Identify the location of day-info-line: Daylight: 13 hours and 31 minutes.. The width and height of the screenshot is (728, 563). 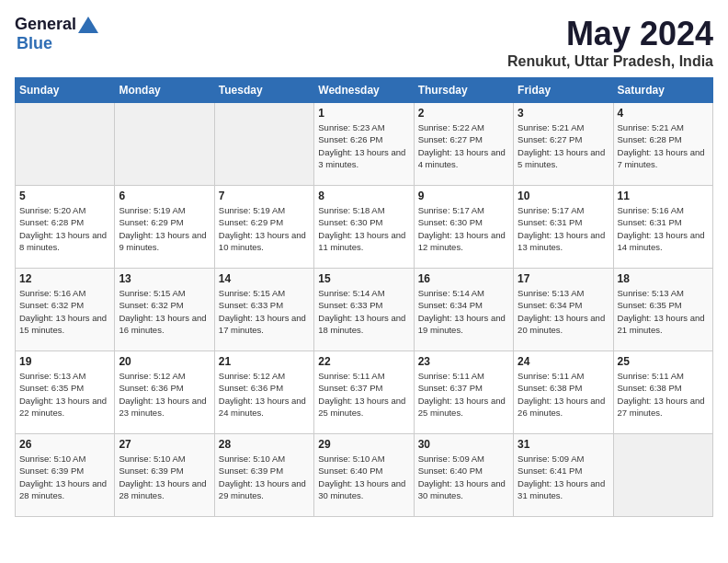
(561, 489).